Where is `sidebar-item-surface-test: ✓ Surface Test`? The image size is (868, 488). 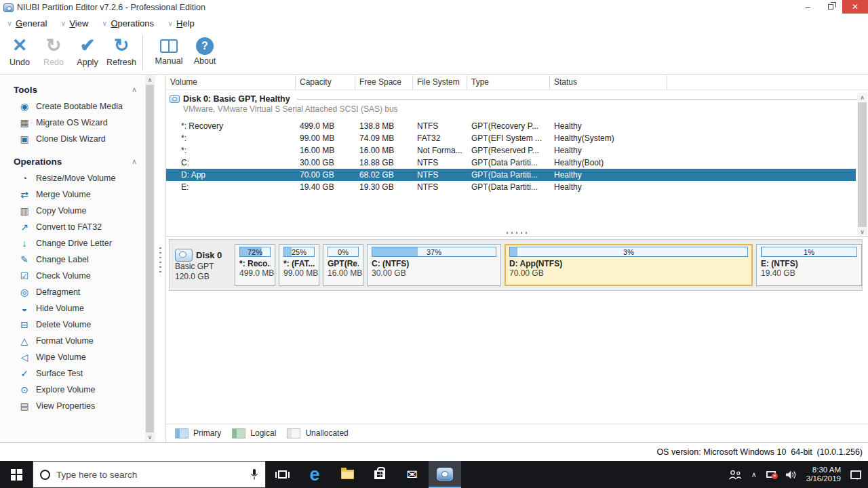
sidebar-item-surface-test: ✓ Surface Test is located at coordinates (78, 373).